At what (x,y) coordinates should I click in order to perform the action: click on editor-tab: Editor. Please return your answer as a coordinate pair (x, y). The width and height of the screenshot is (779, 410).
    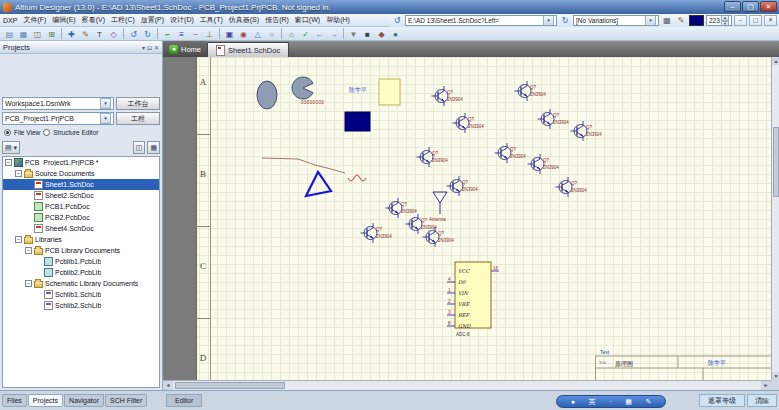
    Looking at the image, I should click on (184, 400).